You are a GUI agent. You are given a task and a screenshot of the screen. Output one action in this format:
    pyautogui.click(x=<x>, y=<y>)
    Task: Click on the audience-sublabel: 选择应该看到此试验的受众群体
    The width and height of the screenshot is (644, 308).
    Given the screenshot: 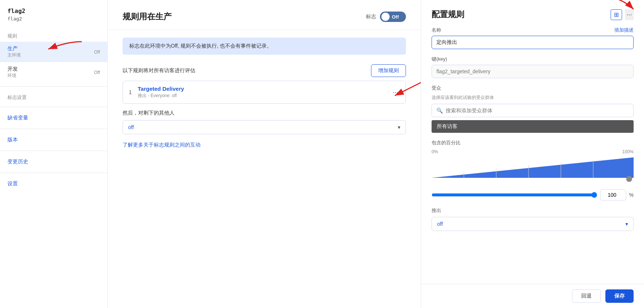 What is the action you would take?
    pyautogui.click(x=533, y=97)
    